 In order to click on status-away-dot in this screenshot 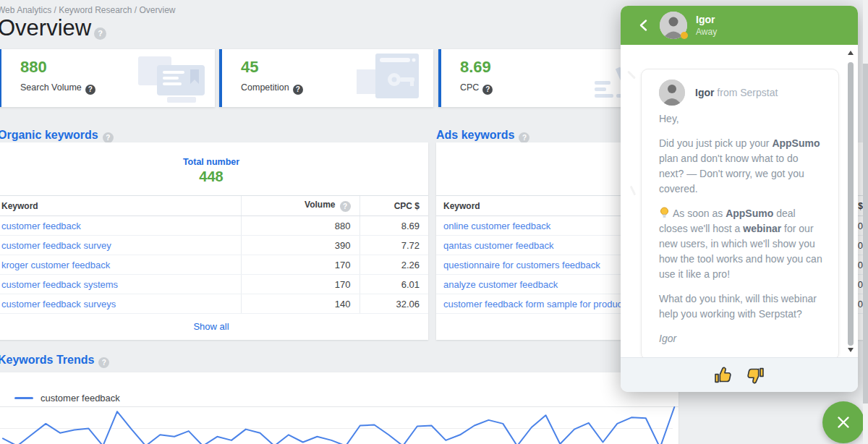, I will do `click(684, 35)`.